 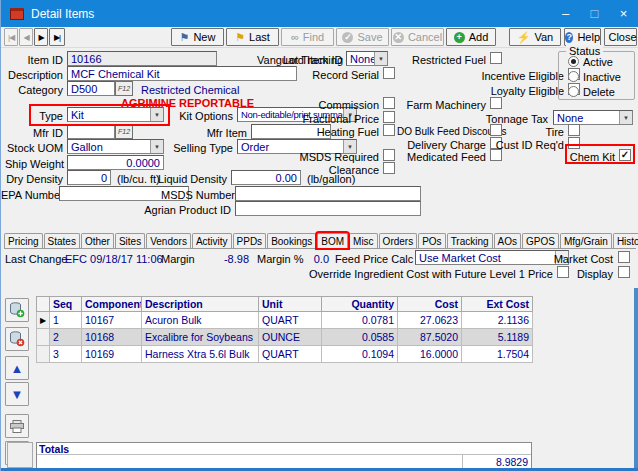 What do you see at coordinates (328, 208) in the screenshot?
I see `agrian-product-id-field` at bounding box center [328, 208].